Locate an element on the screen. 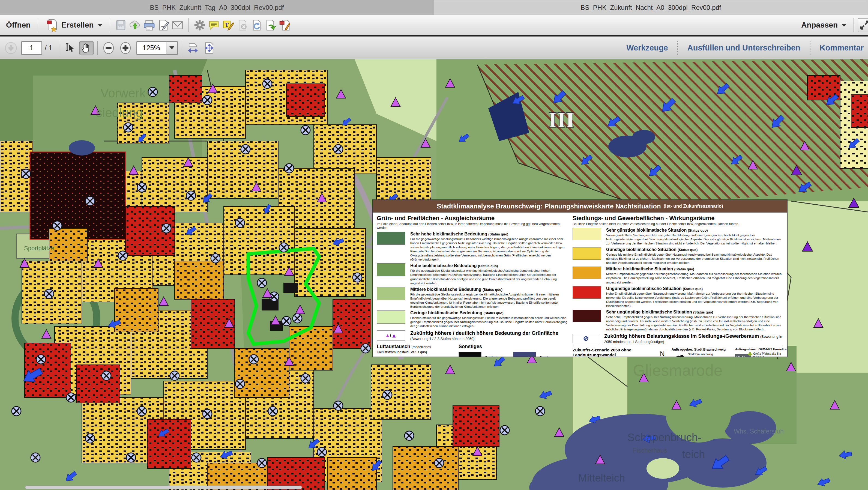 This screenshot has height=490, width=868. fullscreen-icon is located at coordinates (863, 25).